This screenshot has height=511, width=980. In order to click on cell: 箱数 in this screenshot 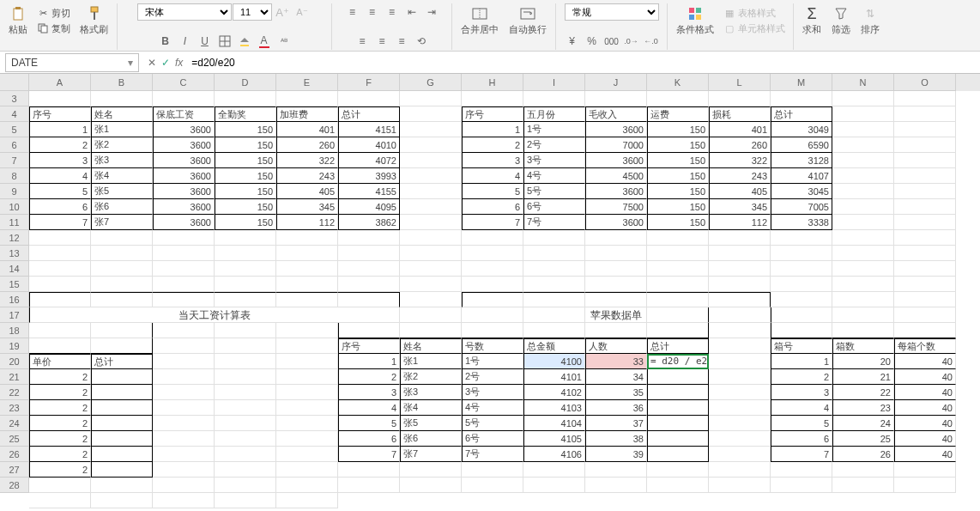, I will do `click(863, 346)`.